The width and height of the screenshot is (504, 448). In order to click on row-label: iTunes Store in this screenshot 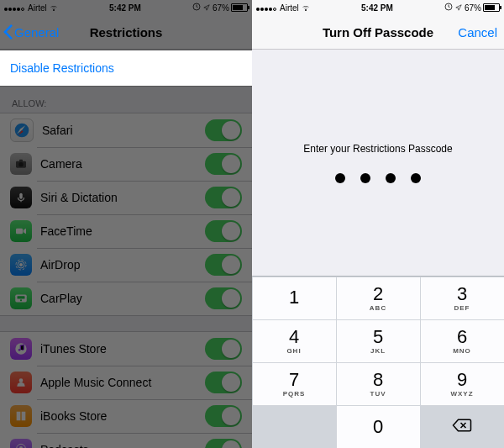, I will do `click(123, 349)`.